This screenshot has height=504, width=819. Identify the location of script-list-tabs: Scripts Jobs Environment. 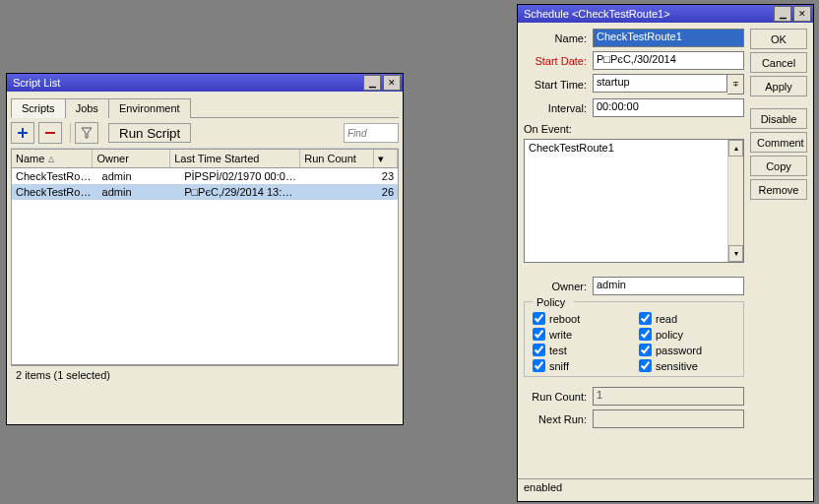
(205, 108).